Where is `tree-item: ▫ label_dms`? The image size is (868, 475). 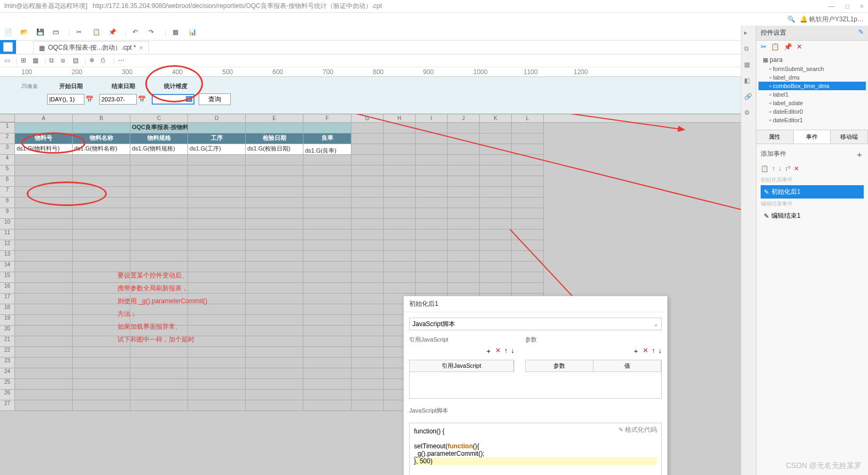 tree-item: ▫ label_dms is located at coordinates (812, 77).